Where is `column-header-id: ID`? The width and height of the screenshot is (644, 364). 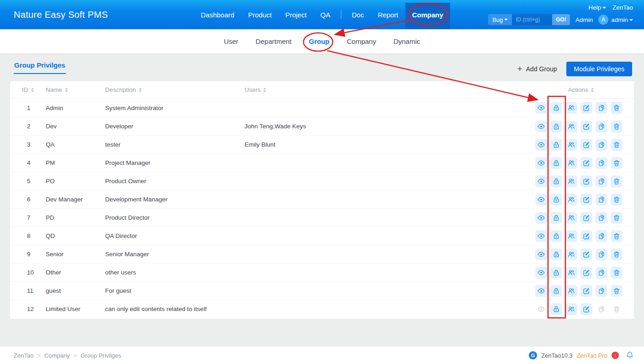
column-header-id: ID is located at coordinates (34, 90).